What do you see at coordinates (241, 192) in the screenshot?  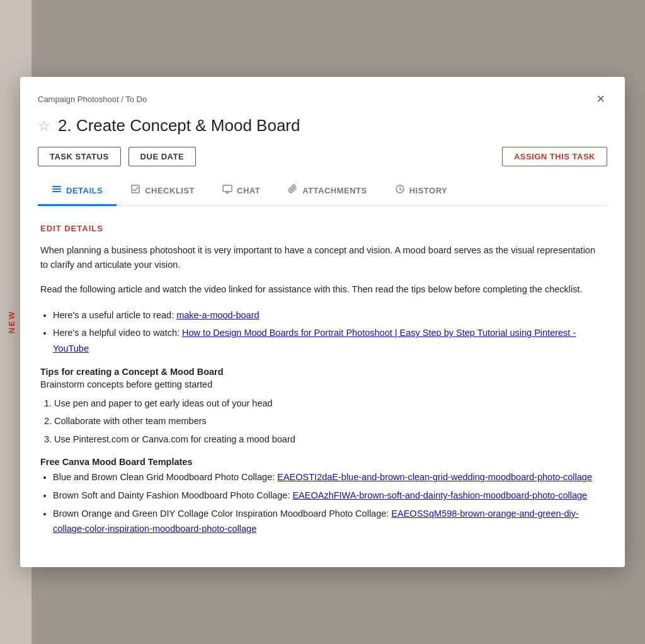 I see `tab-chat: CHAT` at bounding box center [241, 192].